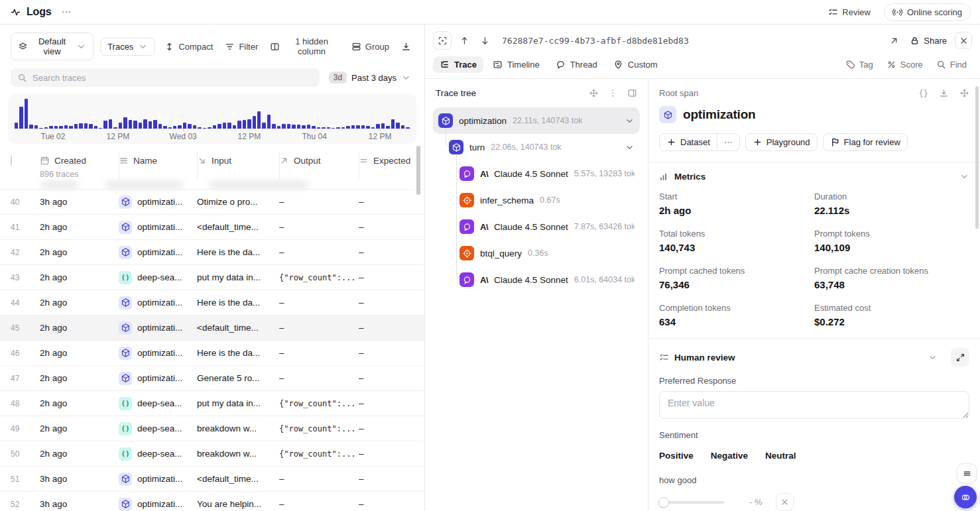 The width and height of the screenshot is (980, 511). I want to click on tree-item-claude-4-5-sonnet: A\Claude 4.5 Sonnet5.57s, 13283 tok, so click(536, 174).